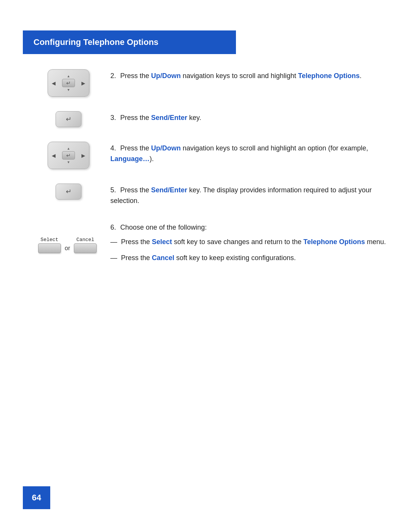 This screenshot has width=411, height=532. What do you see at coordinates (68, 245) in the screenshot?
I see `softkeys-image-area: Select or Cancel` at bounding box center [68, 245].